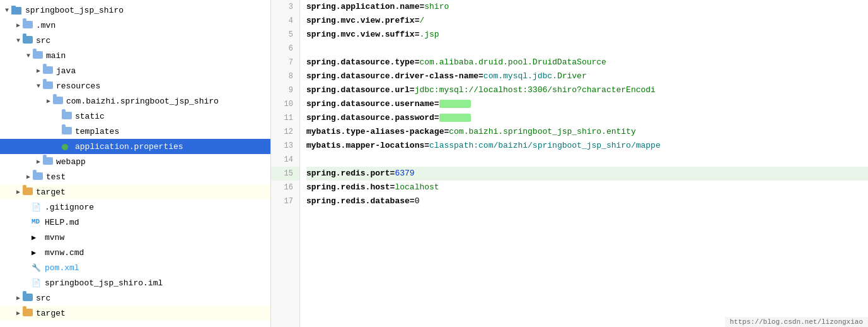  Describe the element at coordinates (135, 268) in the screenshot. I see `tree-item-pom: 🔧 pom.xml` at that location.